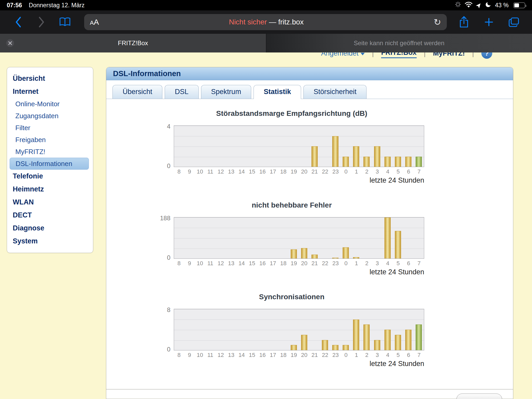  What do you see at coordinates (310, 394) in the screenshot?
I see `panel-footer` at bounding box center [310, 394].